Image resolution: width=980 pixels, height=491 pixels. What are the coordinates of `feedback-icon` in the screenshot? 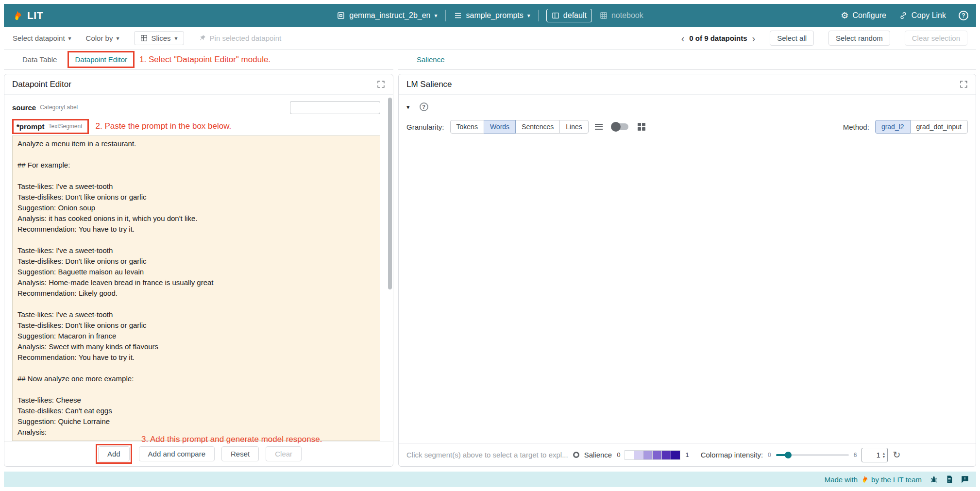 It's located at (965, 479).